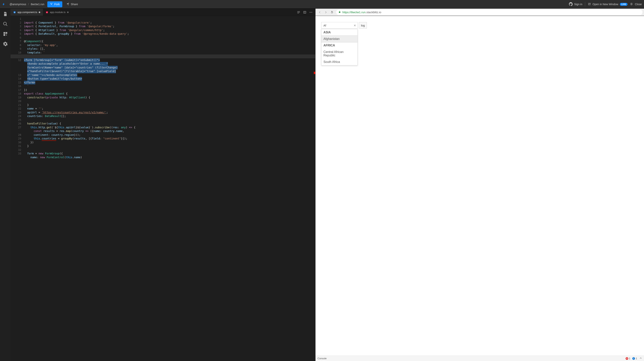  Describe the element at coordinates (6, 34) in the screenshot. I see `ports-icon` at that location.